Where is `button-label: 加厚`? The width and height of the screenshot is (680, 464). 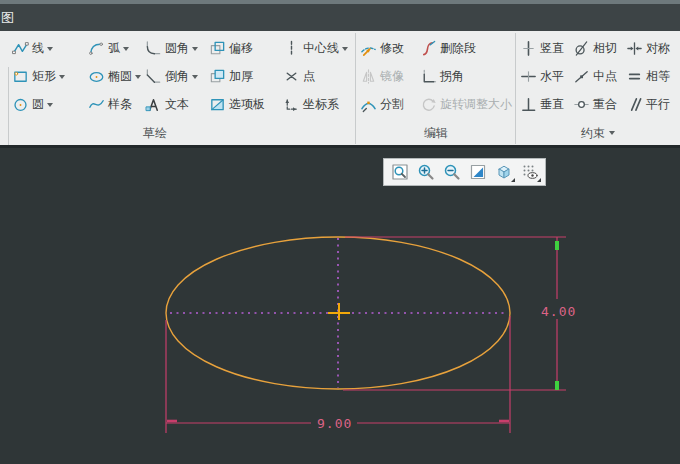 button-label: 加厚 is located at coordinates (241, 76).